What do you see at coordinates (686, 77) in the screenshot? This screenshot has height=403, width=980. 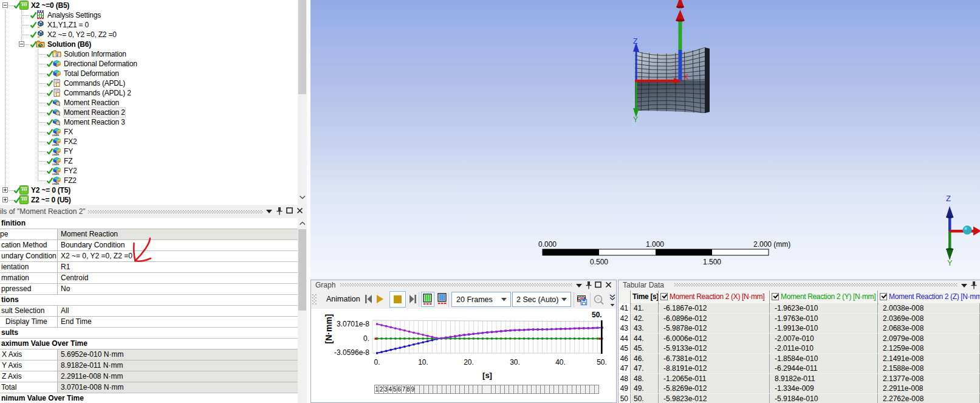 I see `svg-text: X` at bounding box center [686, 77].